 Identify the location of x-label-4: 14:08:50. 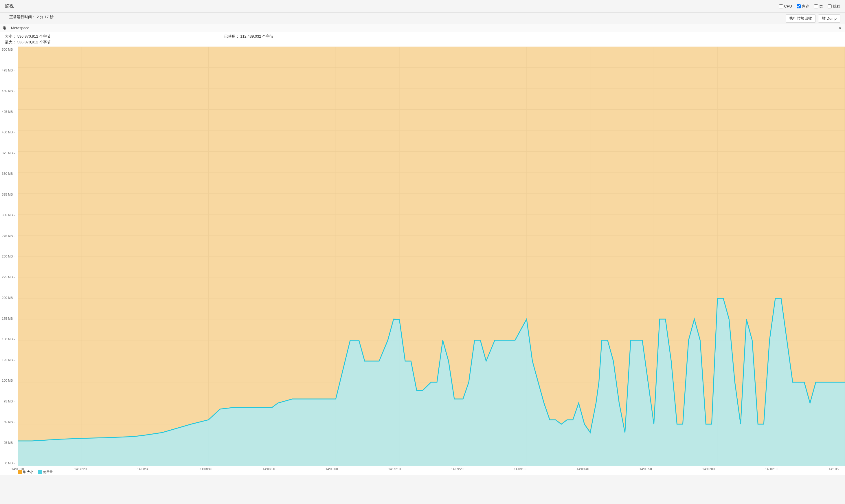
(269, 469).